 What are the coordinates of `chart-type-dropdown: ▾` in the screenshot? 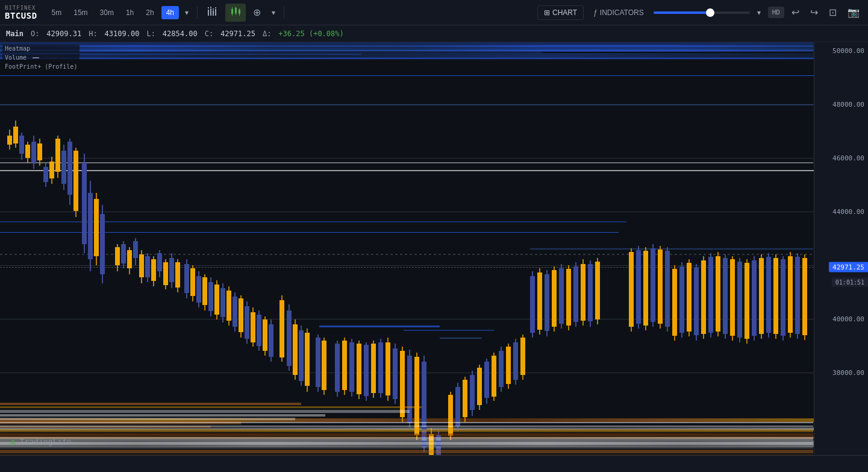 It's located at (273, 13).